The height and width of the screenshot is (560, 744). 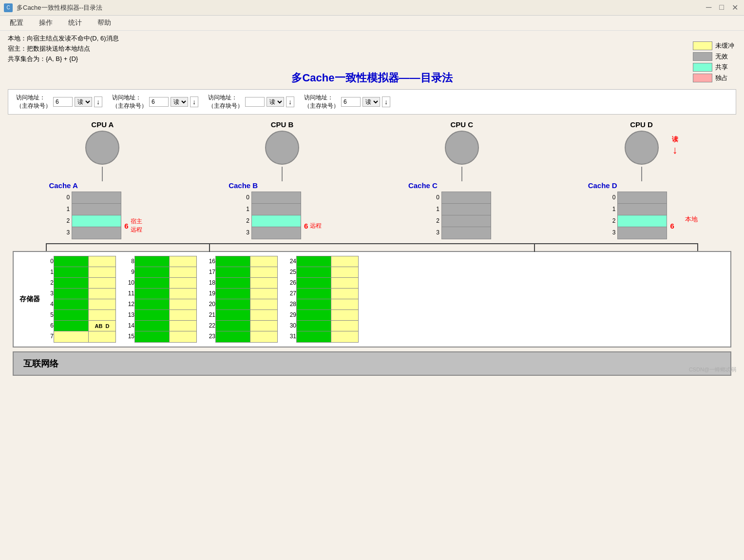 What do you see at coordinates (276, 221) in the screenshot?
I see `cache-b-row2` at bounding box center [276, 221].